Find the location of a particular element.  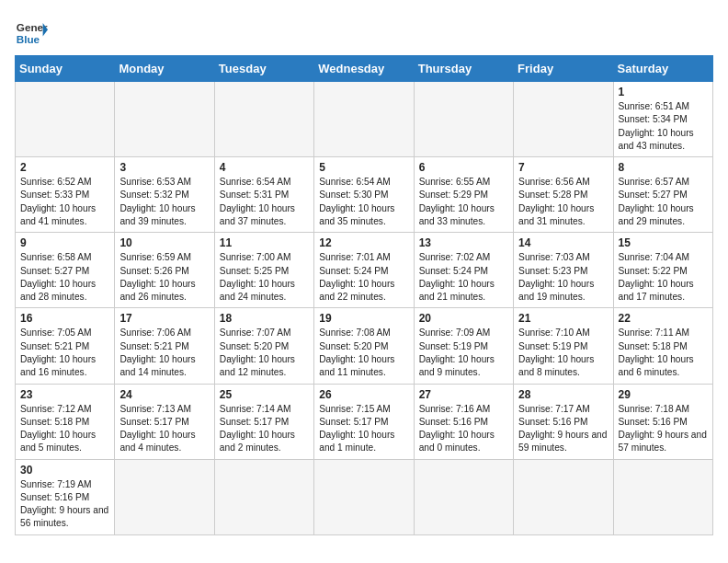

day-number: 13 is located at coordinates (463, 243).